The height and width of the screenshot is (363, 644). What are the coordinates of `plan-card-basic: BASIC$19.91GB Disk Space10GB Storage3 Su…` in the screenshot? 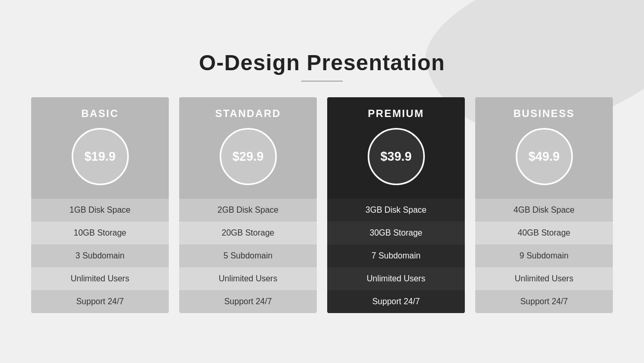 It's located at (100, 205).